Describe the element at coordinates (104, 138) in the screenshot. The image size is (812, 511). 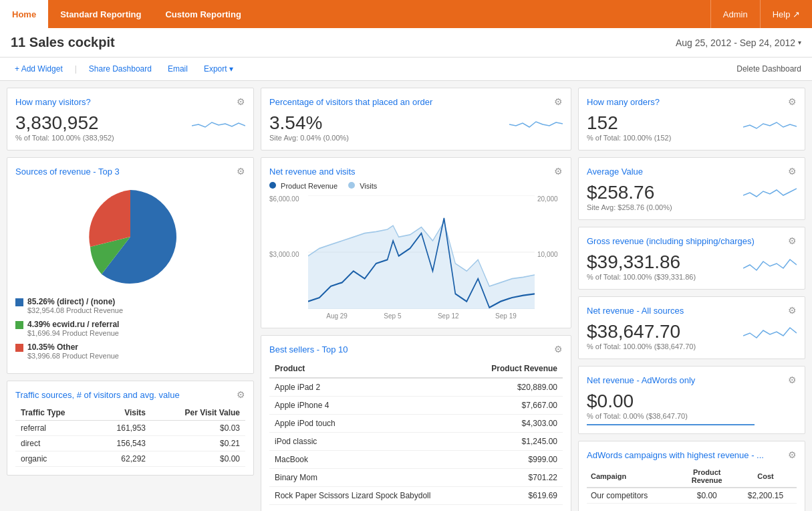
I see `visitors-sub: % of Total: 100.00% (383,952)` at that location.